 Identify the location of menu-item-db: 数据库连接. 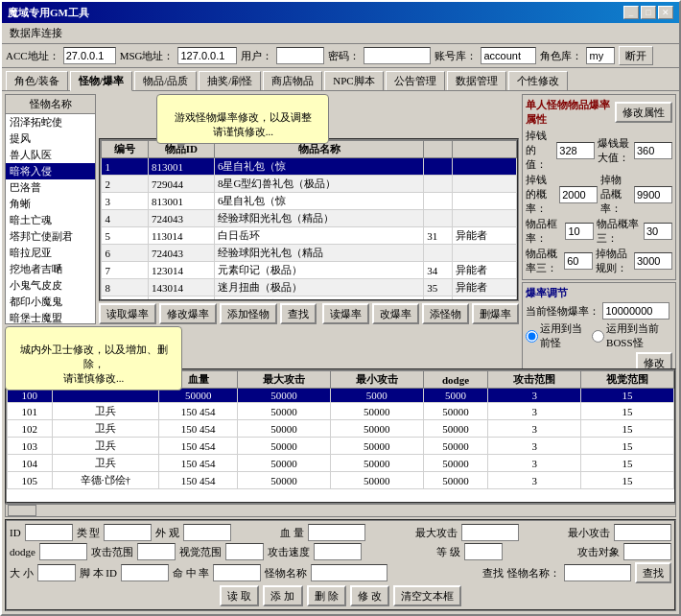
(36, 33).